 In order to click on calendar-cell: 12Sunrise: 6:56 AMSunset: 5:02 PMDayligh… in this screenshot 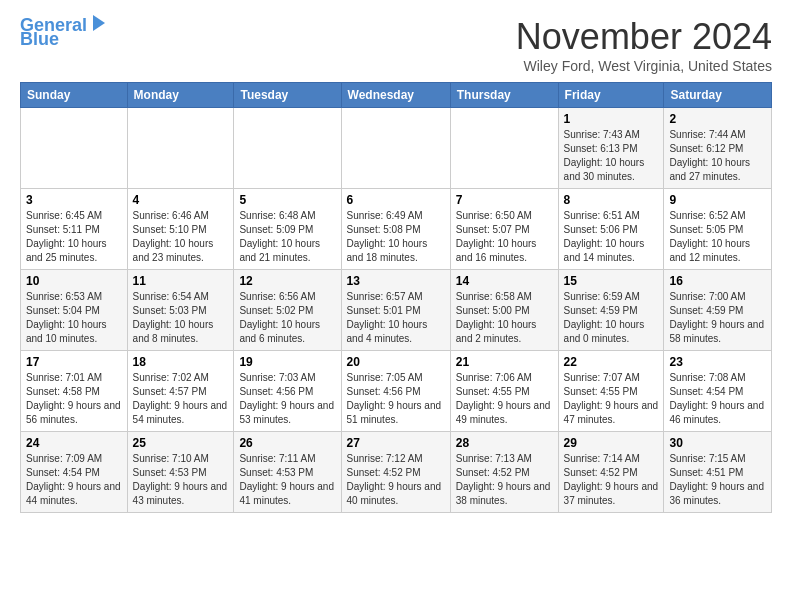, I will do `click(288, 310)`.